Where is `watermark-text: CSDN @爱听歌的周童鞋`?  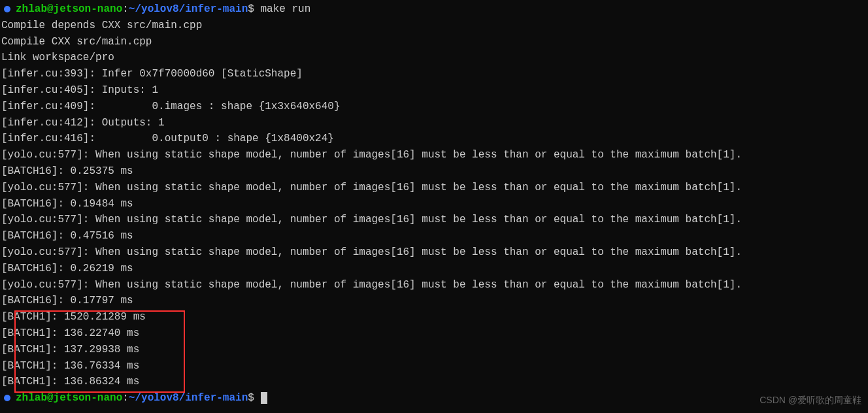
watermark-text: CSDN @爱听歌的周童鞋 is located at coordinates (810, 401).